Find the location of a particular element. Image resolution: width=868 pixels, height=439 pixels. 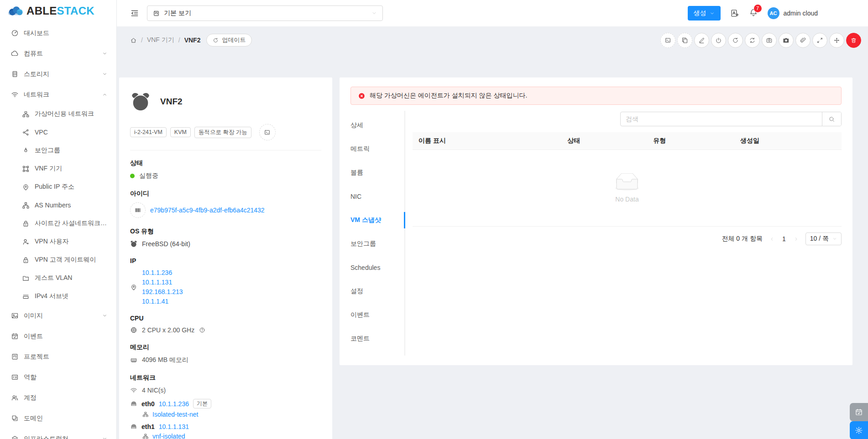

snapshot-action-button is located at coordinates (769, 40).